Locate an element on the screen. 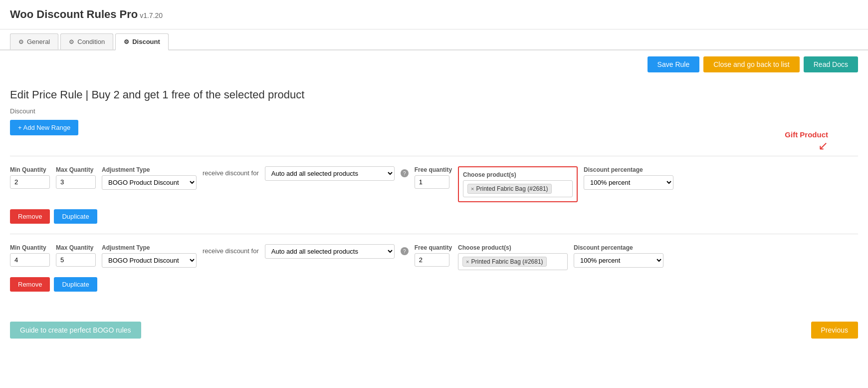  product-tag-text-2: Printed Fabric Bag (#2681) is located at coordinates (507, 262).